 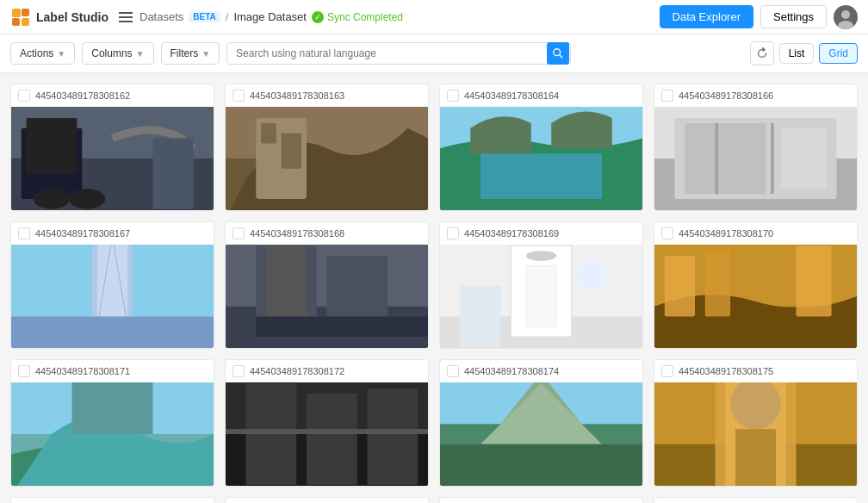 I want to click on grid-item-header: 445403489178308179, so click(x=756, y=500).